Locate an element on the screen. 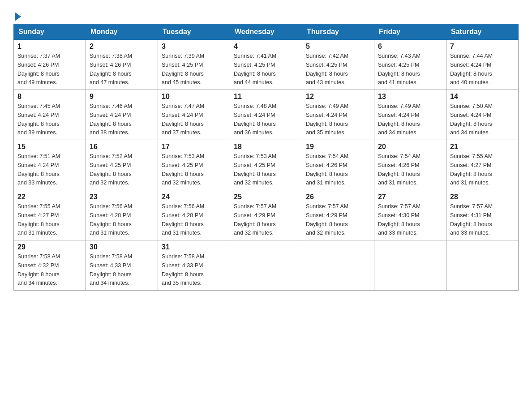 The width and height of the screenshot is (532, 411). calendar-week-row: 22 Sunrise: 7:55 AMSunset: 4:27 PMDaylig… is located at coordinates (266, 215).